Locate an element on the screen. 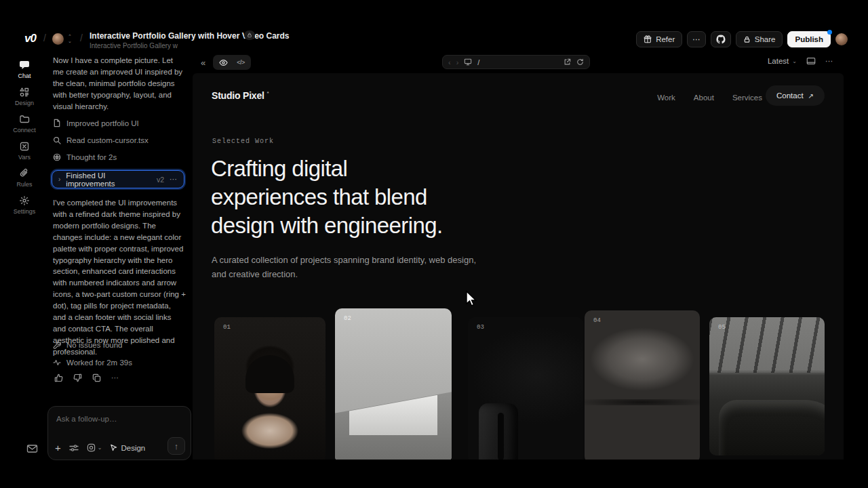 The image size is (868, 488). search-icon is located at coordinates (57, 140).